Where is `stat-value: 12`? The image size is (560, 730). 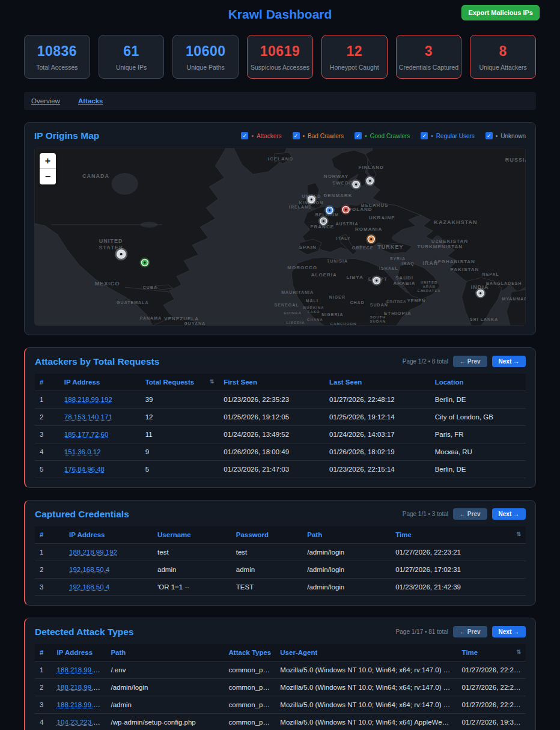
stat-value: 12 is located at coordinates (355, 52).